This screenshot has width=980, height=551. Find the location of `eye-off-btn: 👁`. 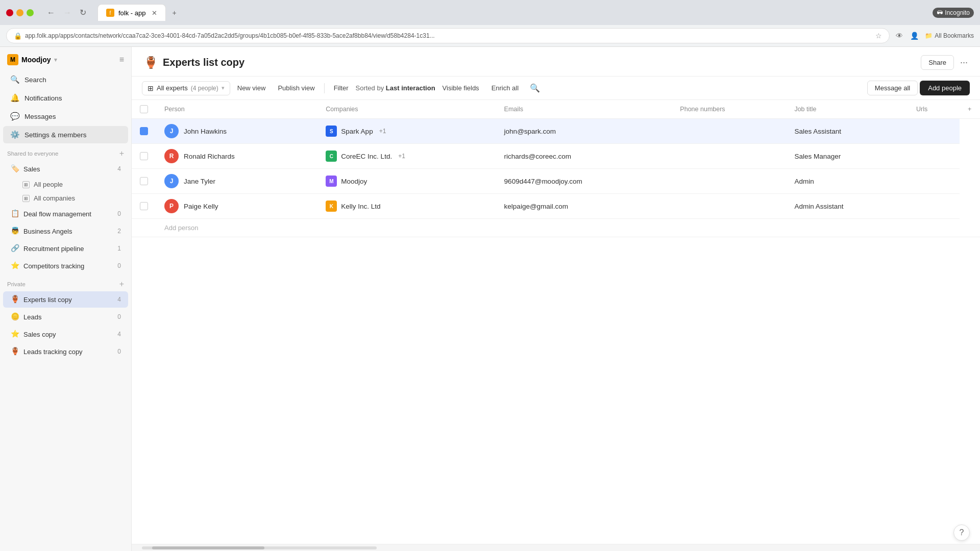

eye-off-btn: 👁 is located at coordinates (899, 36).